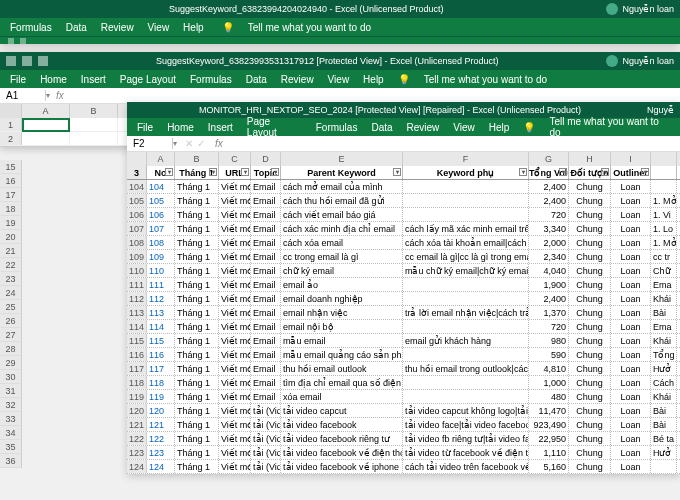  What do you see at coordinates (153, 144) in the screenshot?
I see `name-box: F2` at bounding box center [153, 144].